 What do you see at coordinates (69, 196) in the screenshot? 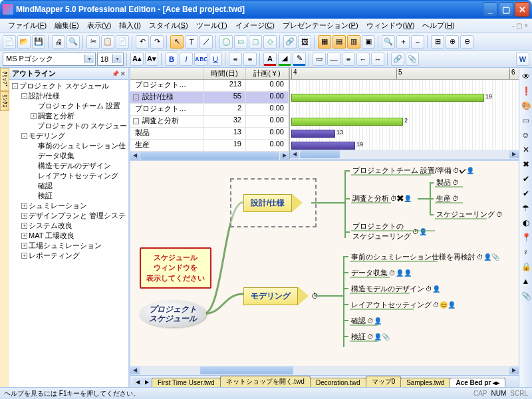
I see `tree-node: 検証` at bounding box center [69, 196].